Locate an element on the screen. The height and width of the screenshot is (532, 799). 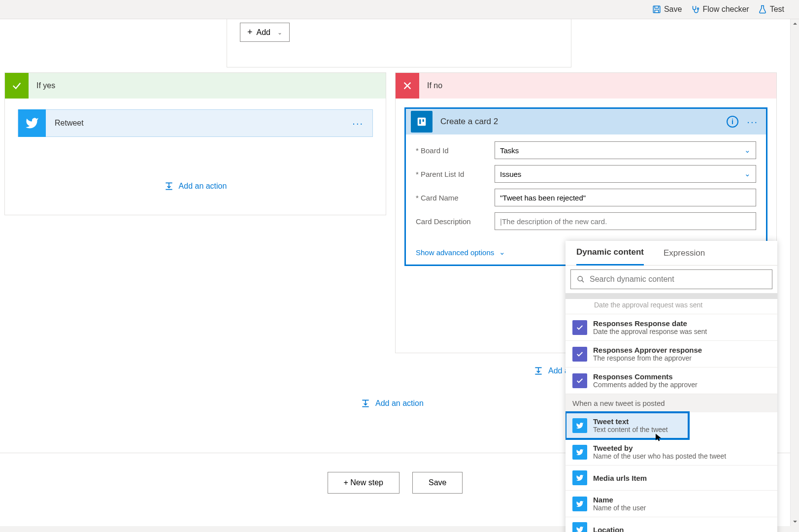
parent-list-select: Issues ⌄ is located at coordinates (626, 174).